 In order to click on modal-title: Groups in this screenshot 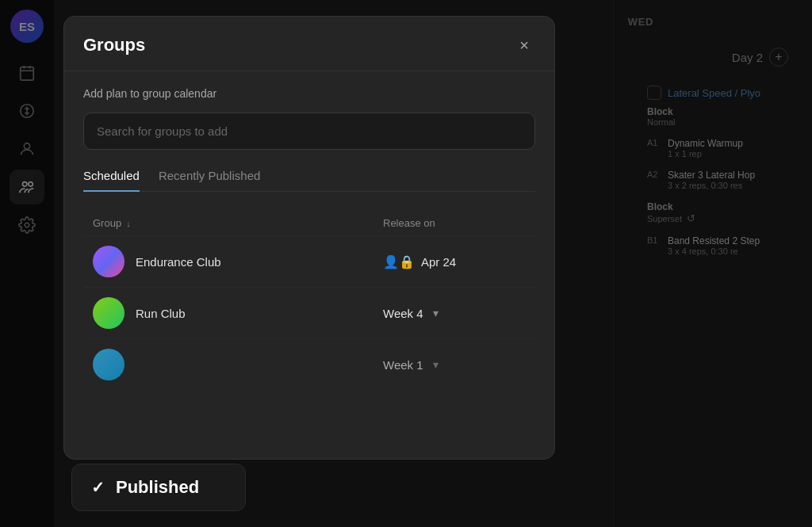, I will do `click(114, 45)`.